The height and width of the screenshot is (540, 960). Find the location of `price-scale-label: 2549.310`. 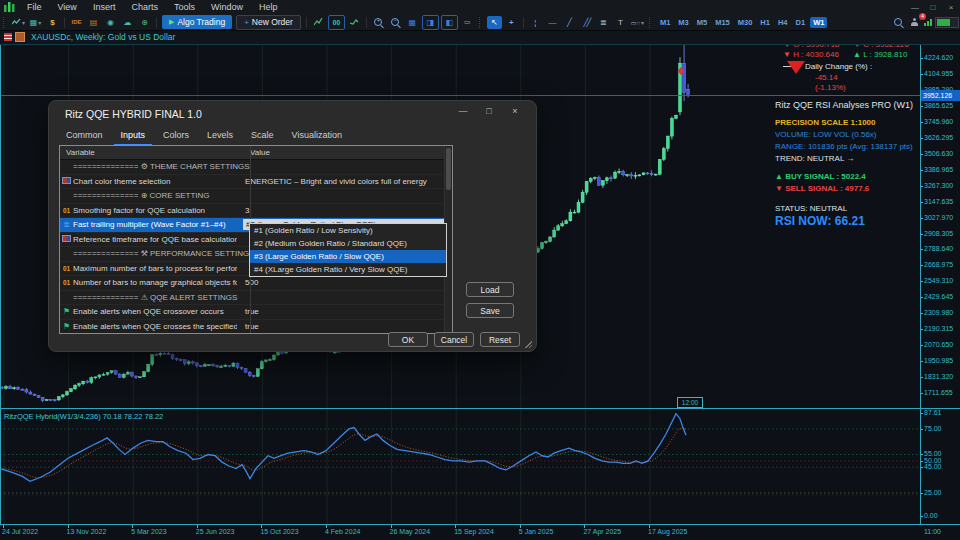

price-scale-label: 2549.310 is located at coordinates (938, 282).